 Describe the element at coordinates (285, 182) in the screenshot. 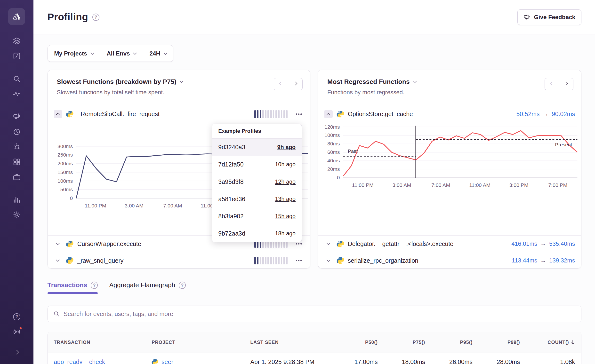

I see `profile-age-link: 12h ago` at that location.